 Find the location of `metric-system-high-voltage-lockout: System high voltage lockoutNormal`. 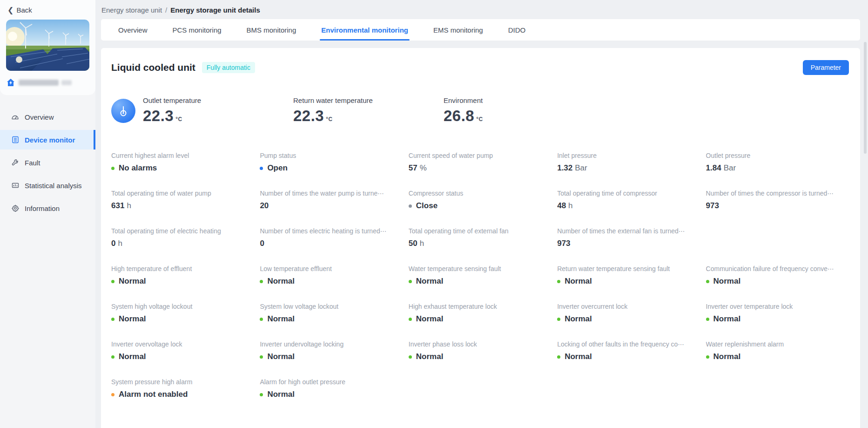

metric-system-high-voltage-lockout: System high voltage lockoutNormal is located at coordinates (182, 321).